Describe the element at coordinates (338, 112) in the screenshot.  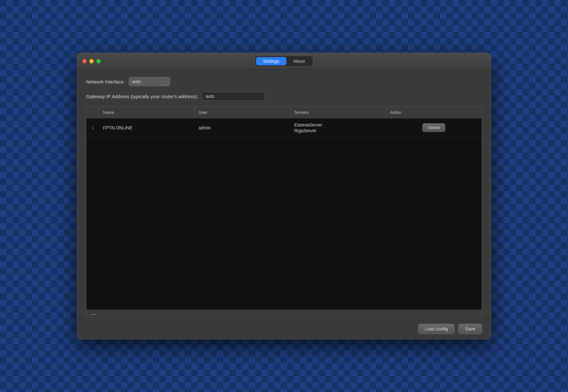
I see `col-header-servers: Servers` at that location.